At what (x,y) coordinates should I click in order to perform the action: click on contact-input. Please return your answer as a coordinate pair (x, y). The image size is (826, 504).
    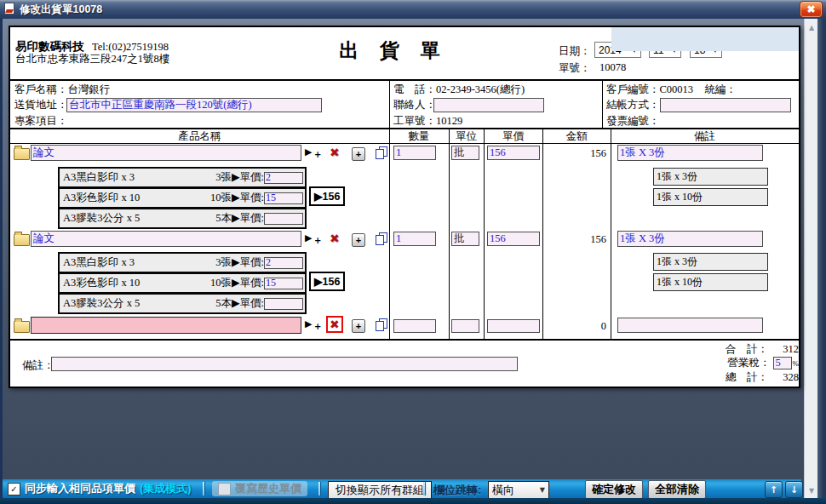
    Looking at the image, I should click on (489, 106).